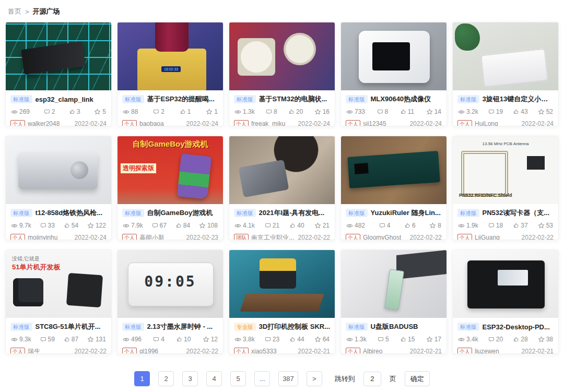 This screenshot has height=392, width=564. What do you see at coordinates (282, 9) in the screenshot?
I see `breadcrumb: 首页 > 开源广场` at bounding box center [282, 9].